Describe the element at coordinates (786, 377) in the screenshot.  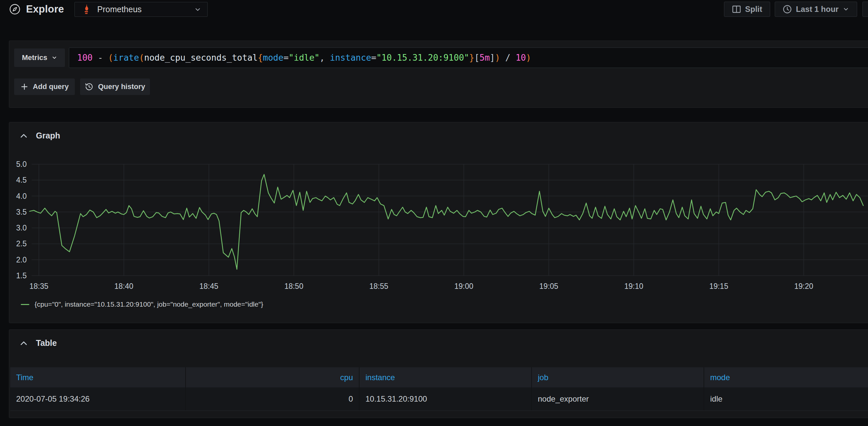
I see `table-header-cell-mode: mode` at that location.